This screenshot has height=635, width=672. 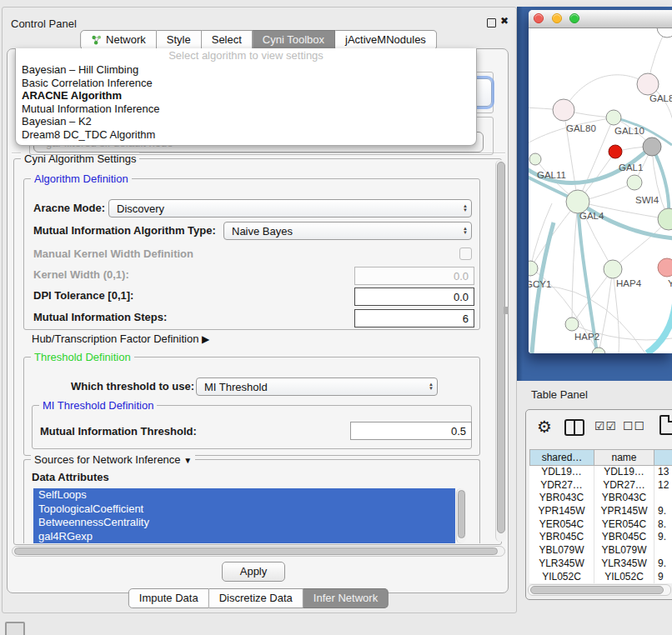 I want to click on minimized-panel-icon, so click(x=15, y=628).